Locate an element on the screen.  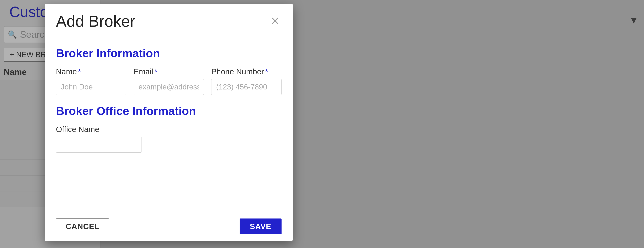
phone-field-group: Phone Number* is located at coordinates (246, 81).